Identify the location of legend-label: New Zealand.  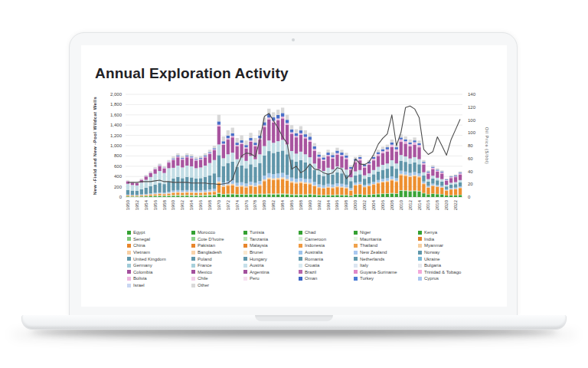
(374, 252).